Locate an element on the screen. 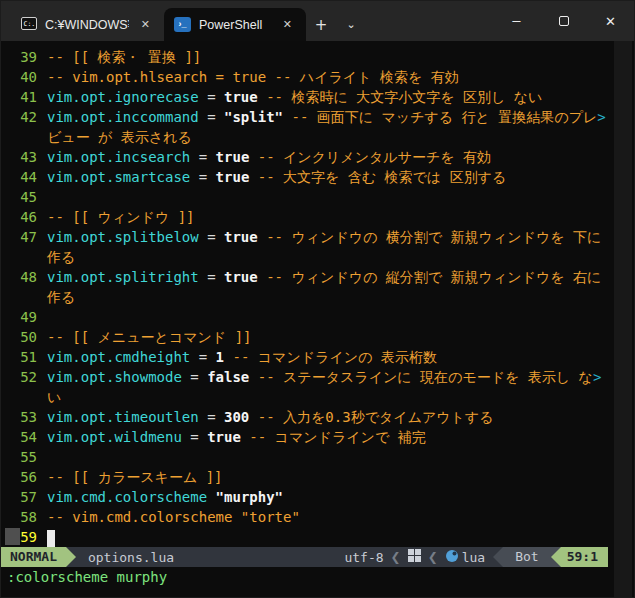 Image resolution: width=635 pixels, height=598 pixels. code-segment: vim.opt.splitbelow is located at coordinates (123, 237).